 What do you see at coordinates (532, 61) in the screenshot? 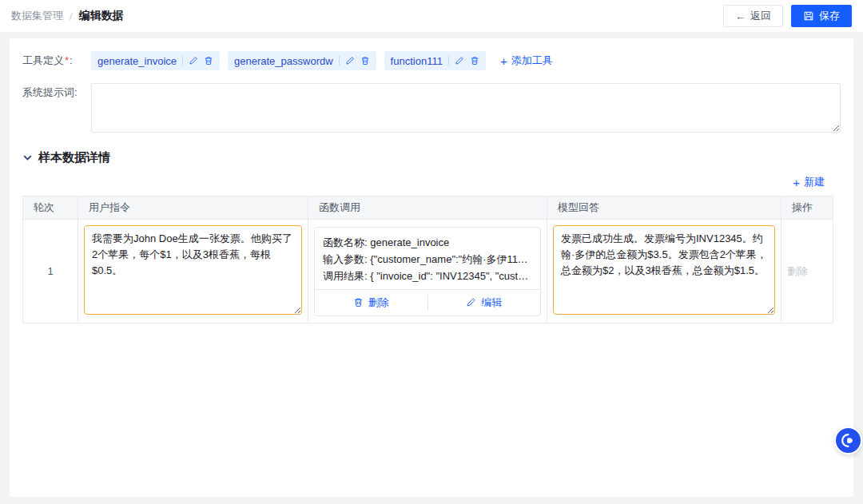
I see `add-tool-label: 添加工具` at bounding box center [532, 61].